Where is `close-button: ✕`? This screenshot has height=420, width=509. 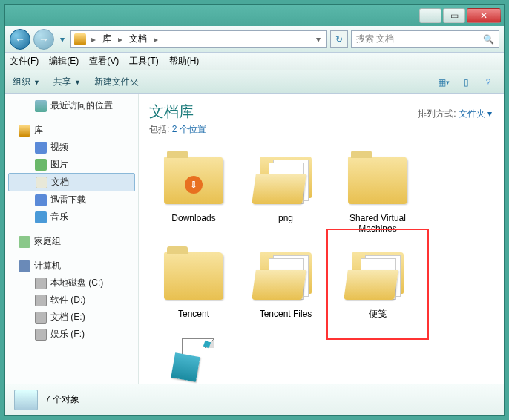
close-button: ✕ is located at coordinates (484, 16).